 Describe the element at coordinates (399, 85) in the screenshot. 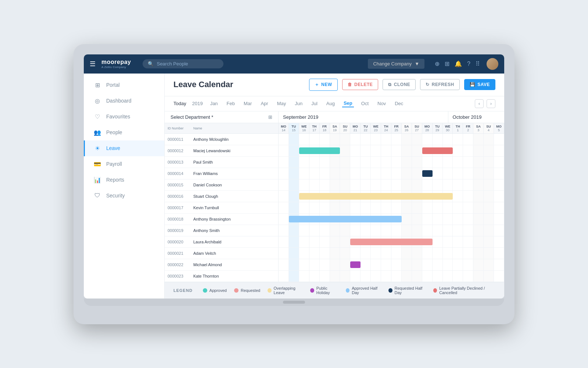

I see `clone-button: ⧉ CLONE` at that location.